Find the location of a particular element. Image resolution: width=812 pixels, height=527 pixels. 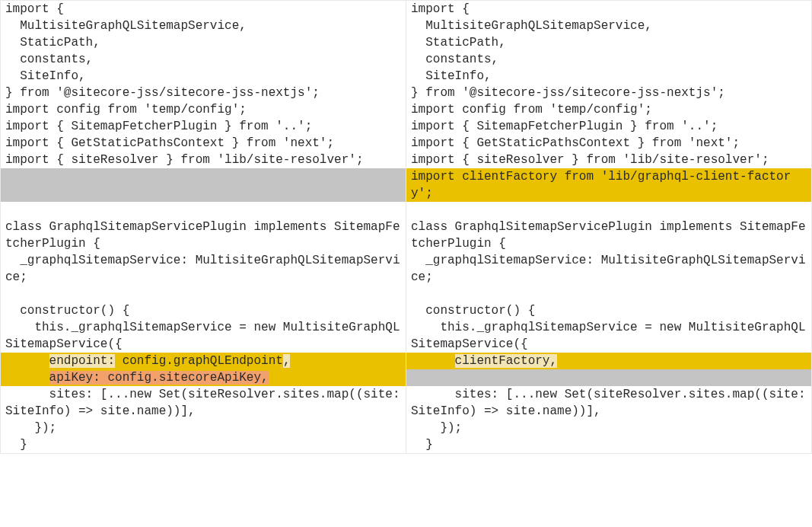

diff-token: endpoint: is located at coordinates (82, 361).